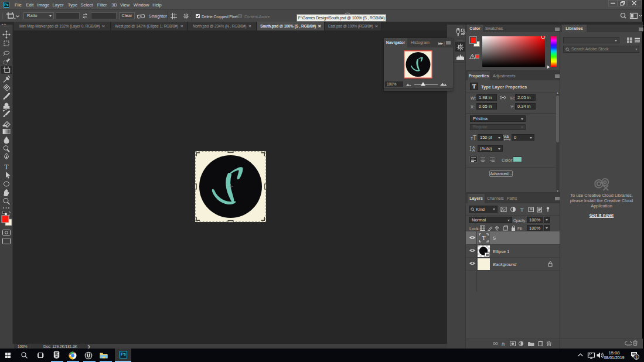 Image resolution: width=644 pixels, height=362 pixels. I want to click on svg-text: V​A, so click(506, 137).